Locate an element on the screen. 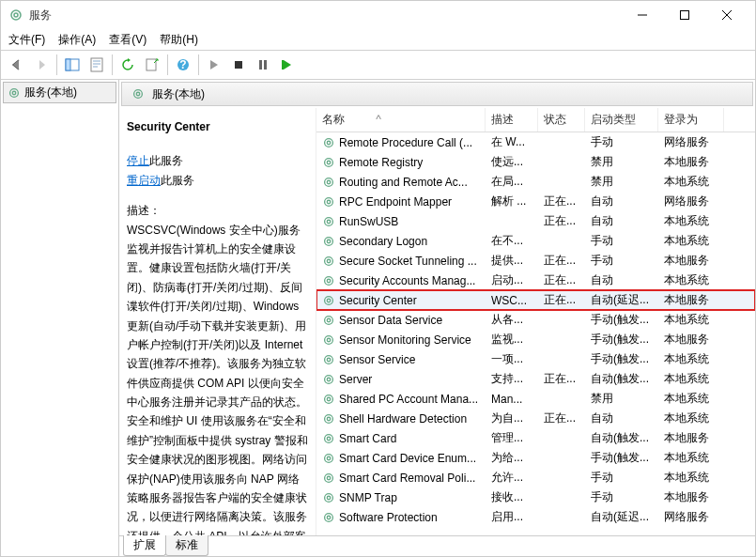 The image size is (756, 557). service-row: Remote Registry使远...禁用本地服务 is located at coordinates (535, 162).